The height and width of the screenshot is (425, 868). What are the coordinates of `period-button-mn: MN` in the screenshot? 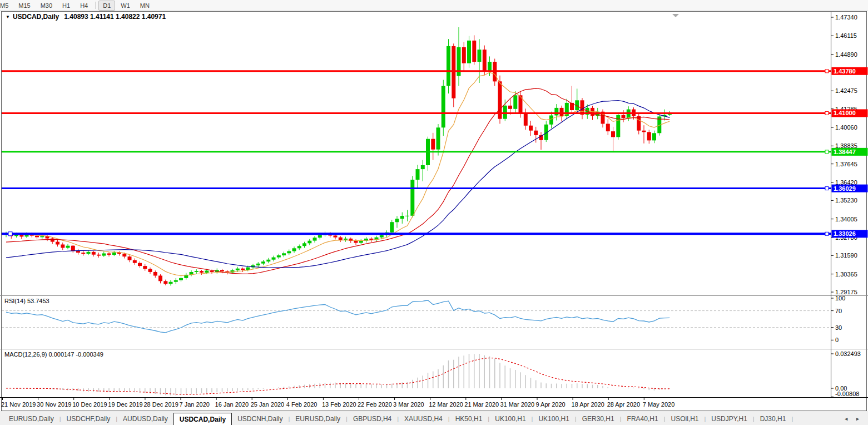 It's located at (145, 6).